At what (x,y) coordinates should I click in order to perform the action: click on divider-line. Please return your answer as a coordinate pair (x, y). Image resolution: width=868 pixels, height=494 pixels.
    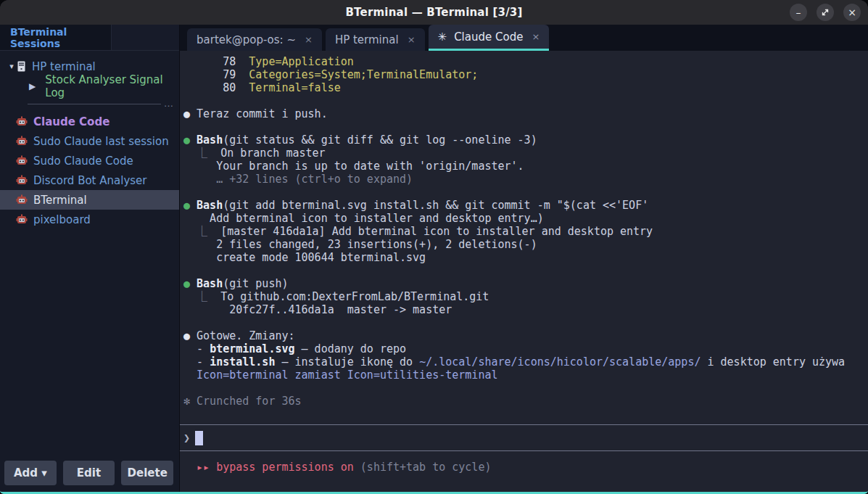
    Looking at the image, I should click on (94, 104).